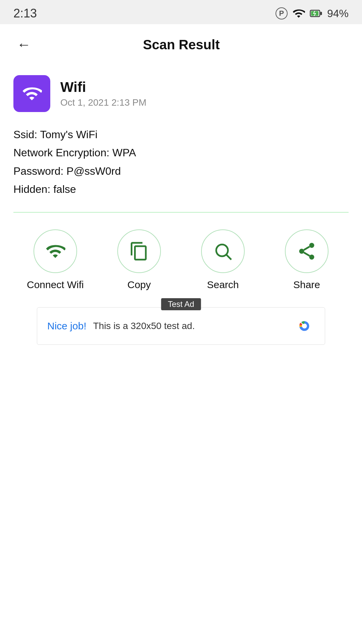 This screenshot has height=644, width=362. Describe the element at coordinates (181, 171) in the screenshot. I see `wifi-password: Password: P@ssW0rd` at that location.